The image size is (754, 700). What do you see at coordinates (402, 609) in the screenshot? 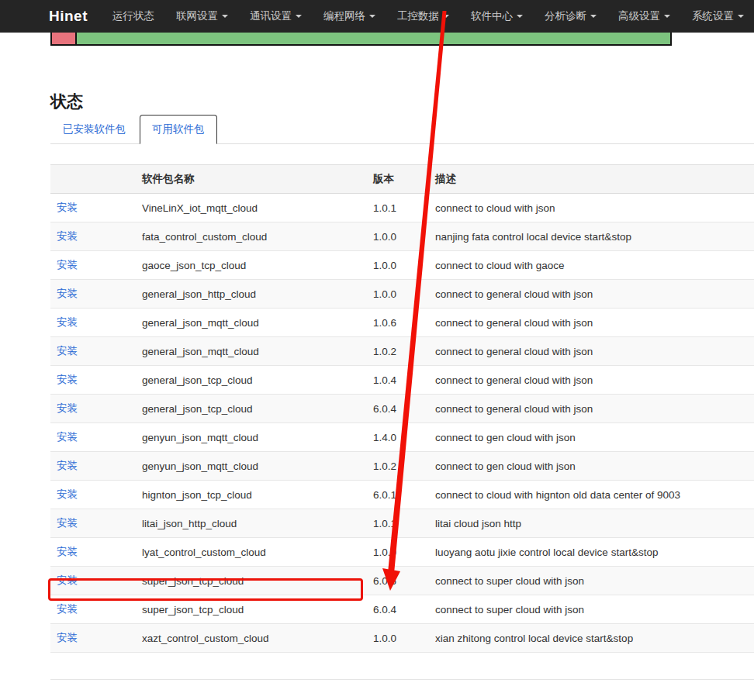
I see `table-row: 安装 super_json_tcp_cloud 6.0.4 connect to…` at bounding box center [402, 609].